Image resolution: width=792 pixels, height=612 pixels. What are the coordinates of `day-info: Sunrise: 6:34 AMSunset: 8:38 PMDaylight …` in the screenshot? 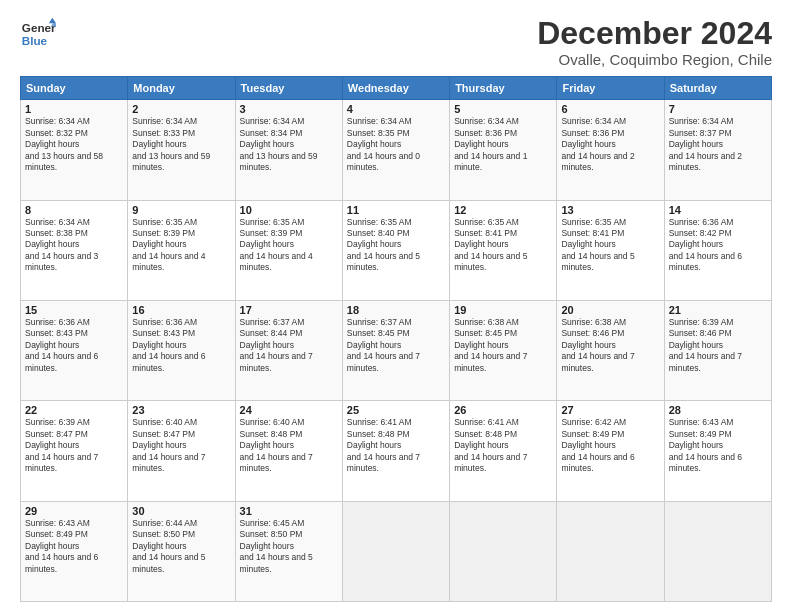 It's located at (74, 246).